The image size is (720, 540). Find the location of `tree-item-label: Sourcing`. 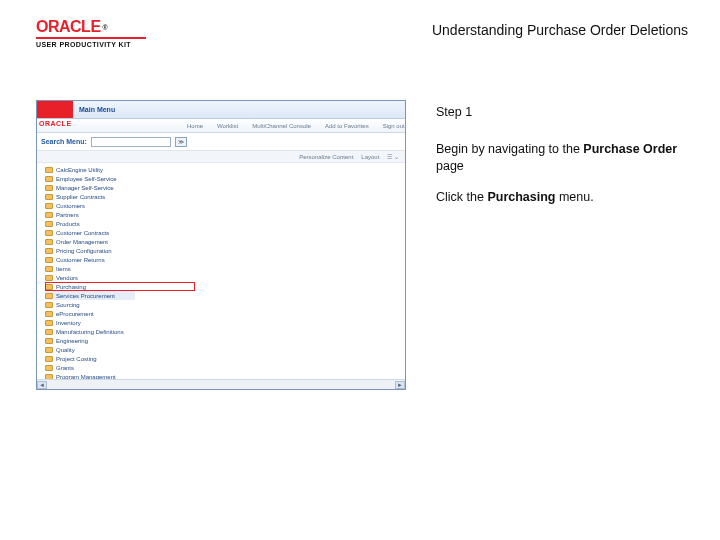

tree-item-label: Sourcing is located at coordinates (68, 305).